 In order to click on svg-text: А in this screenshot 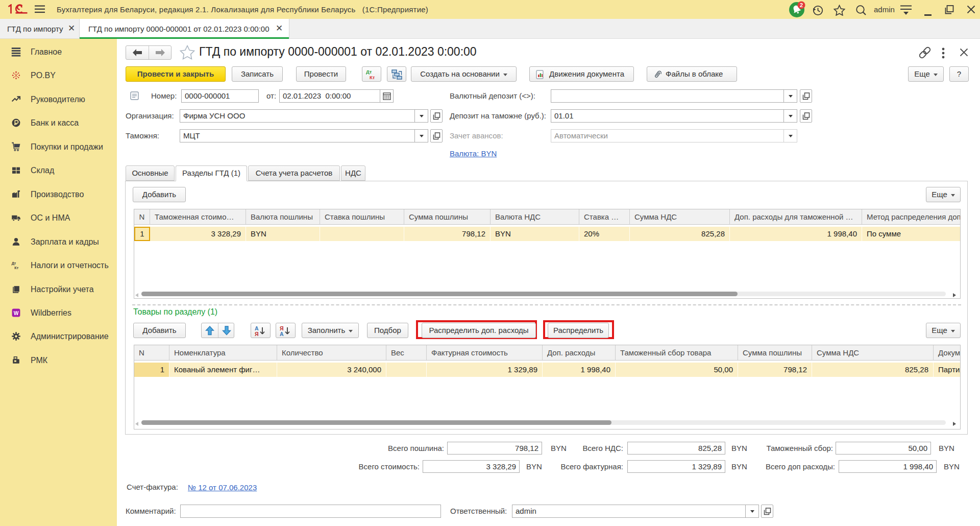, I will do `click(282, 334)`.